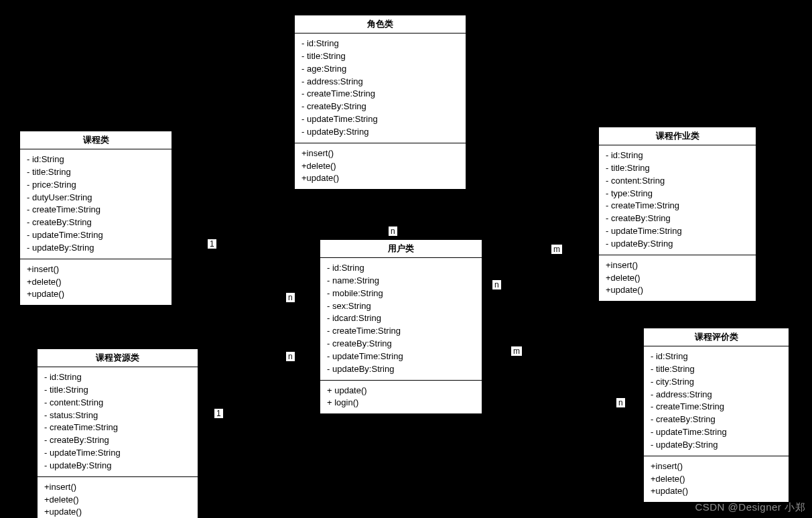 This screenshot has width=812, height=518. What do you see at coordinates (401, 397) in the screenshot?
I see `class-ops: + update() + login()` at bounding box center [401, 397].